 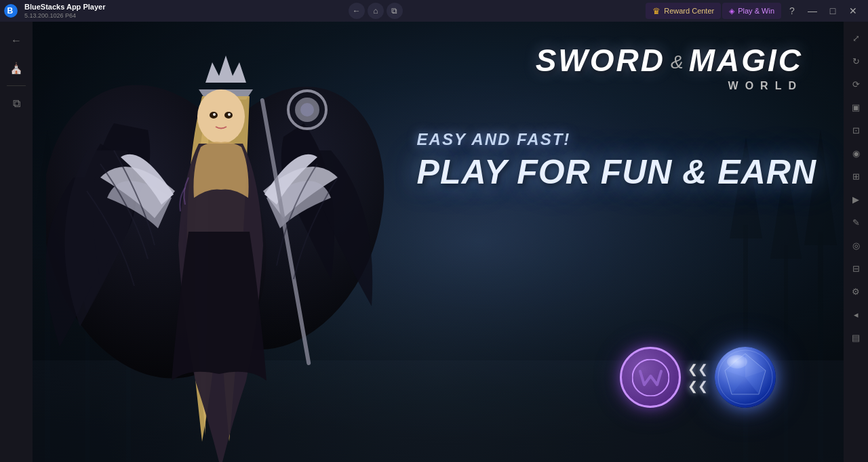 I want to click on chevron-2: ❮❮, so click(x=698, y=386).